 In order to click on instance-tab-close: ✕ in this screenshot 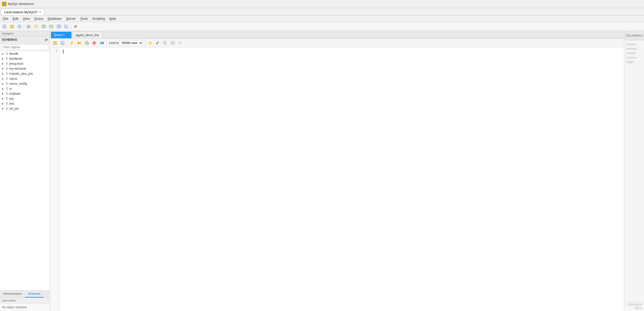, I will do `click(40, 12)`.